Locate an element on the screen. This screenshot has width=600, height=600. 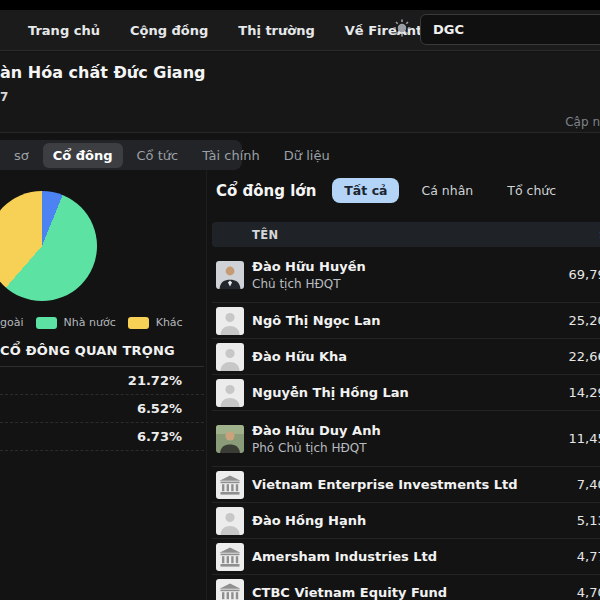
filter-organization: Tổ chức is located at coordinates (532, 190).